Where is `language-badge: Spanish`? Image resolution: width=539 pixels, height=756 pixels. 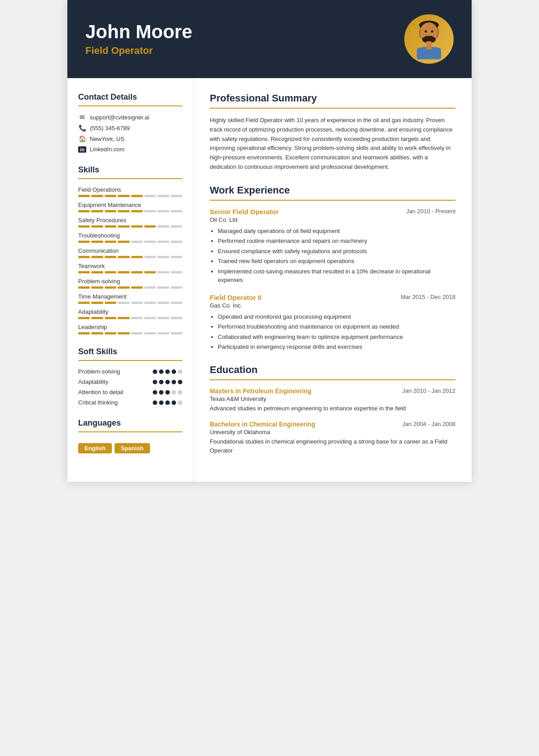 language-badge: Spanish is located at coordinates (132, 448).